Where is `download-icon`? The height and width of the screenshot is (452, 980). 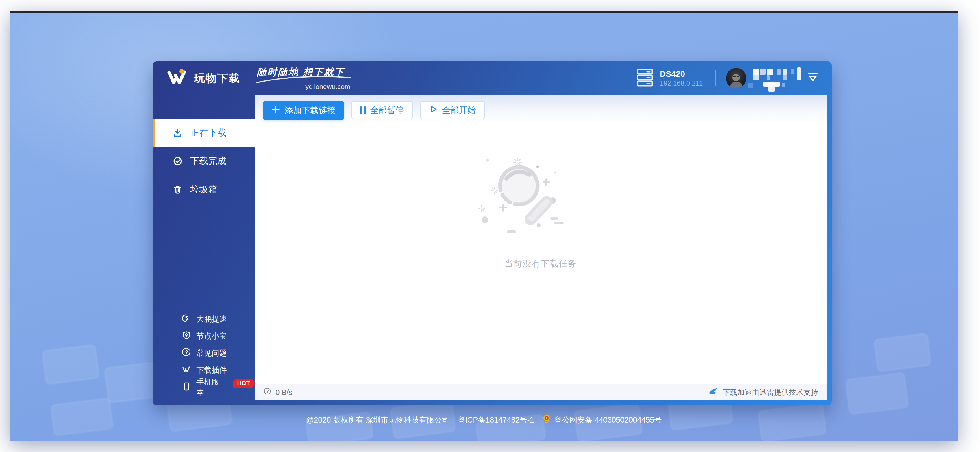 download-icon is located at coordinates (178, 133).